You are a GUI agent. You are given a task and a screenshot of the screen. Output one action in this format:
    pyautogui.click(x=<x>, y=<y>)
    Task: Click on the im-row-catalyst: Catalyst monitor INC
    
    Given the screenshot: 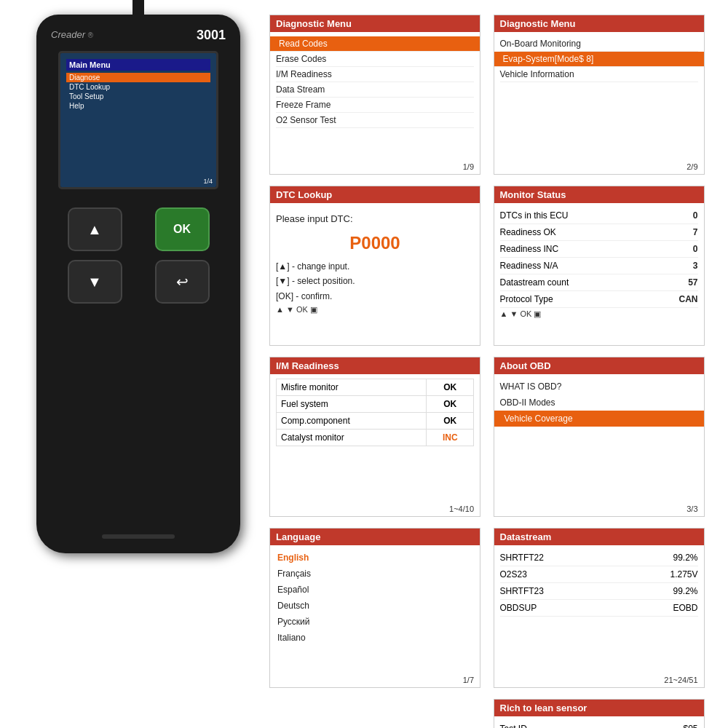 What is the action you would take?
    pyautogui.click(x=376, y=438)
    